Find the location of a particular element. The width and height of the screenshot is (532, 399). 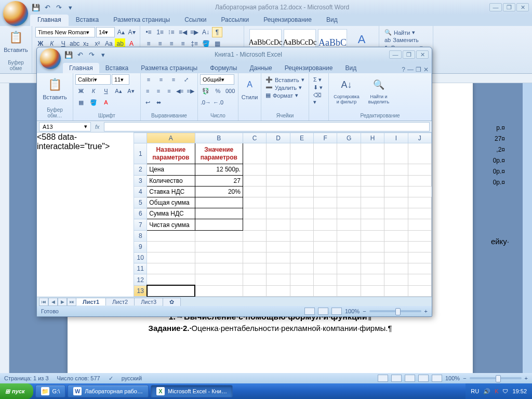

cell-A6: Сумма НДС is located at coordinates (171, 214).